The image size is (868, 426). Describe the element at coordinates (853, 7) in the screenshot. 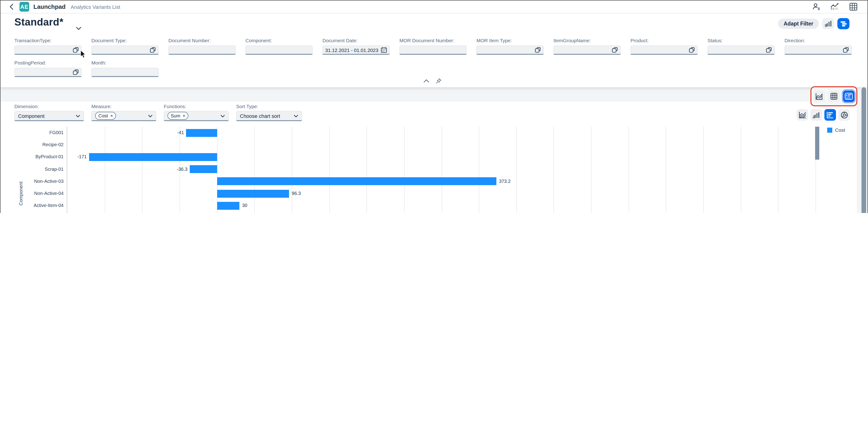

I see `app-grid-icon` at that location.